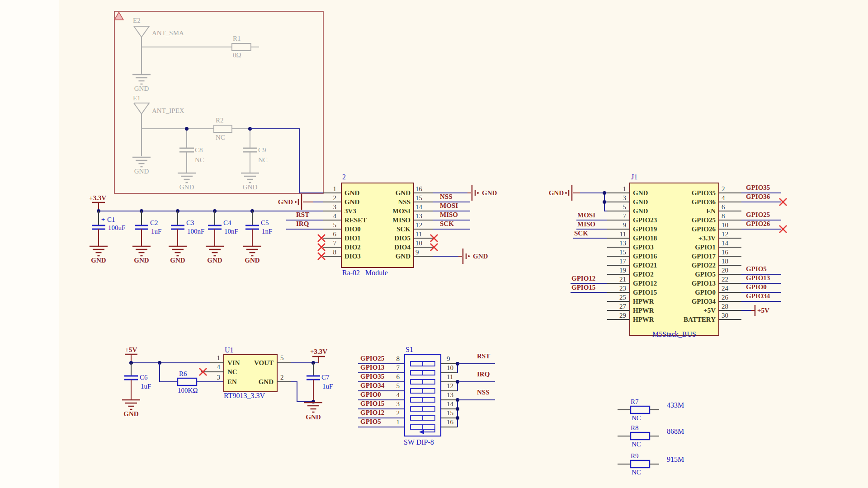 This screenshot has width=868, height=488. I want to click on component-value: 100nF, so click(196, 231).